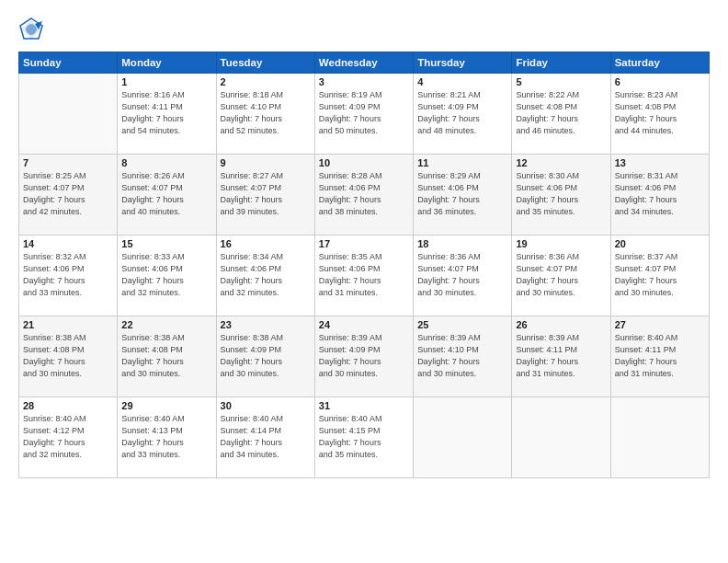 Image resolution: width=728 pixels, height=563 pixels. I want to click on weekday-row: SundayMondayTuesdayWednesdayThursdayFrid…, so click(364, 63).